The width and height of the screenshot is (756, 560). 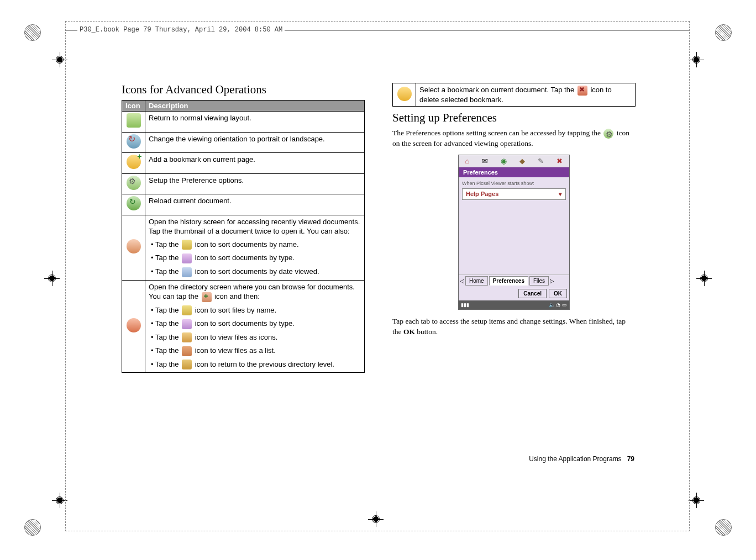 What do you see at coordinates (134, 162) in the screenshot?
I see `add-bookmark-icon` at bounding box center [134, 162].